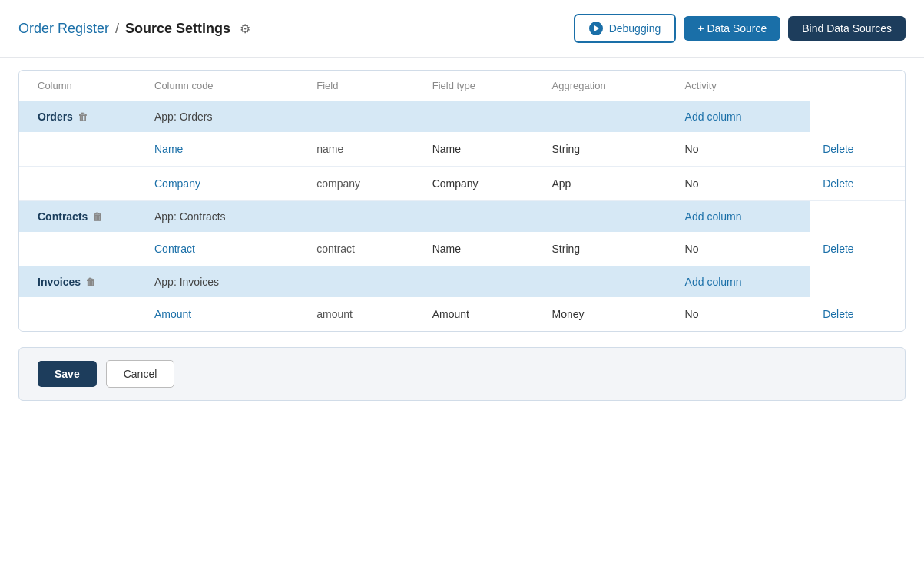 This screenshot has width=924, height=569. What do you see at coordinates (480, 314) in the screenshot?
I see `field-value: Amount` at bounding box center [480, 314].